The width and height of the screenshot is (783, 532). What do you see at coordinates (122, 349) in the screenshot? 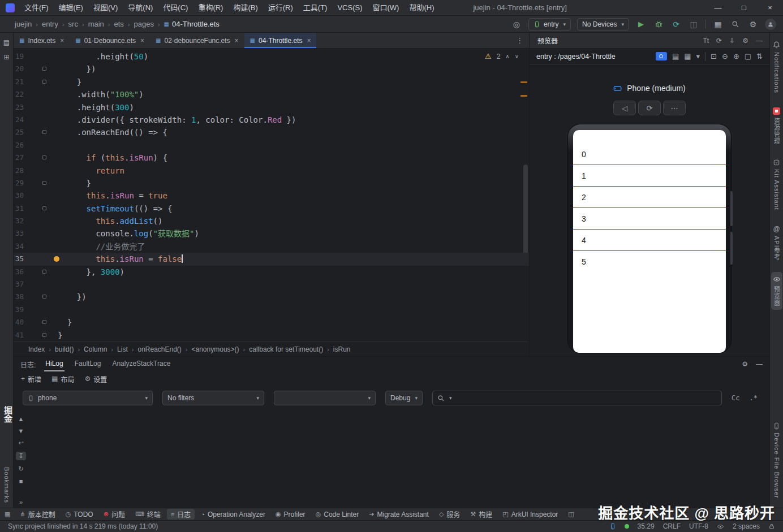
I see `code-breadcrumb-item: List` at bounding box center [122, 349].